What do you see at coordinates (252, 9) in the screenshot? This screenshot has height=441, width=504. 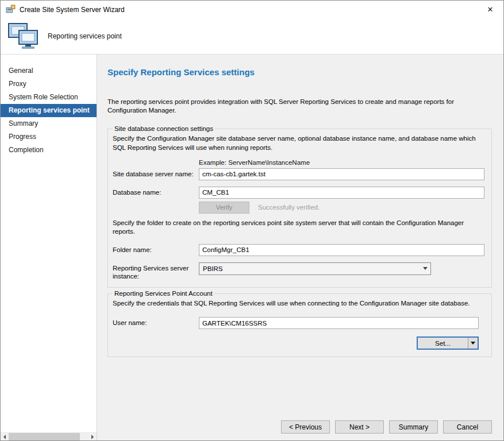 I see `titlebar: Create Site System Server Wizard ✕` at bounding box center [252, 9].